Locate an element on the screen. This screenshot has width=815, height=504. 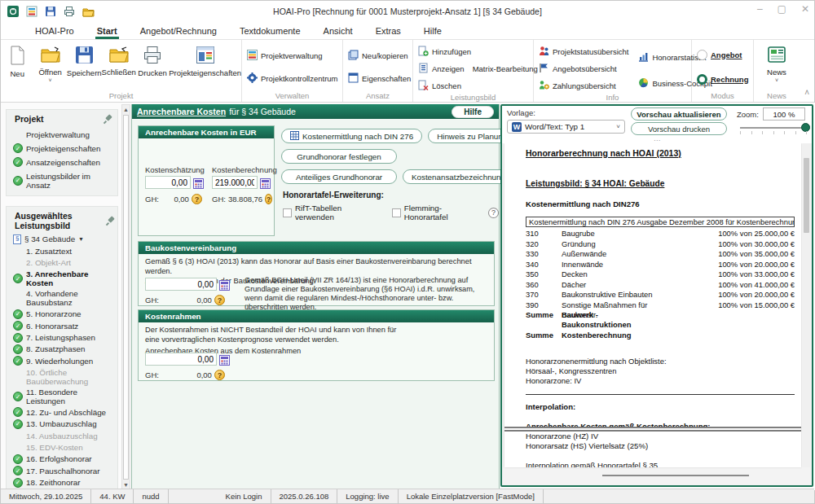
minimize-button: – is located at coordinates (760, 9).